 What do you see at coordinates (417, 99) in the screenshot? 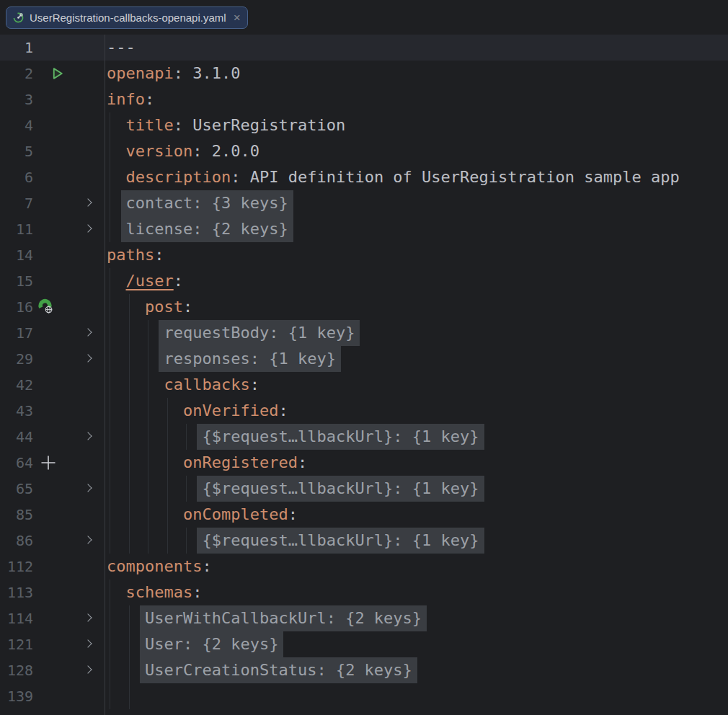
I see `code-line-text: info:` at bounding box center [417, 99].